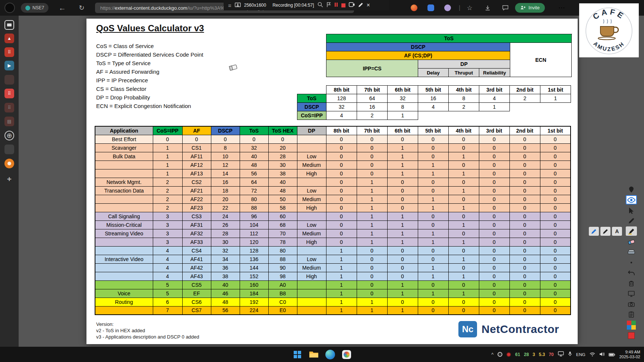 The height and width of the screenshot is (362, 644). Describe the element at coordinates (570, 355) in the screenshot. I see `microphone-tray-icon` at that location.